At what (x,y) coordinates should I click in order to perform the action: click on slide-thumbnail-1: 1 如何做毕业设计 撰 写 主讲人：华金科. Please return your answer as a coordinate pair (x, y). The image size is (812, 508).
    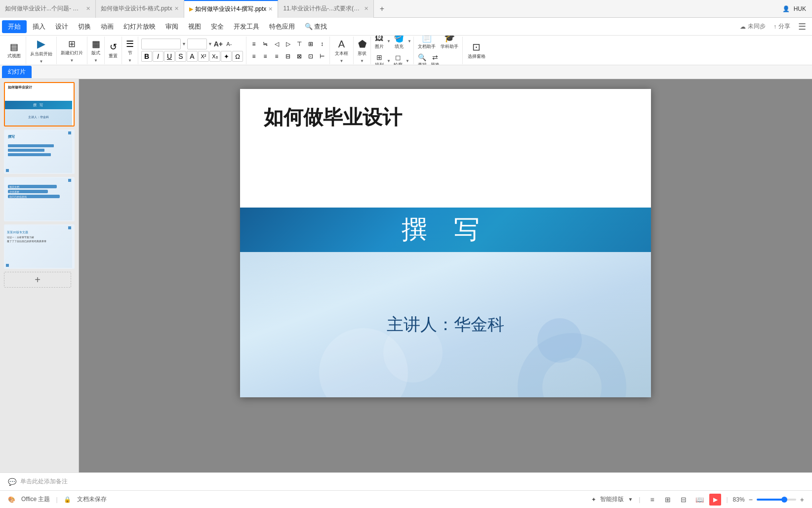
    Looking at the image, I should click on (40, 104).